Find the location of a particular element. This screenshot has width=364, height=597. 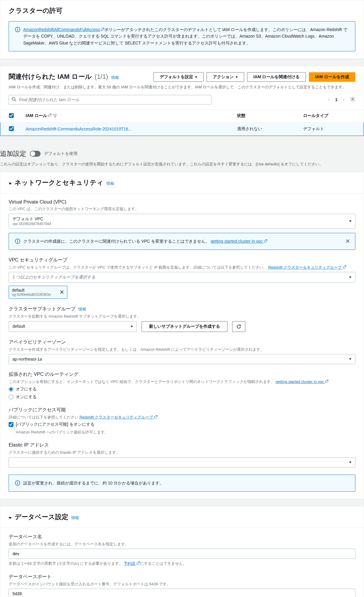

db-info-link: 情報 is located at coordinates (75, 518).